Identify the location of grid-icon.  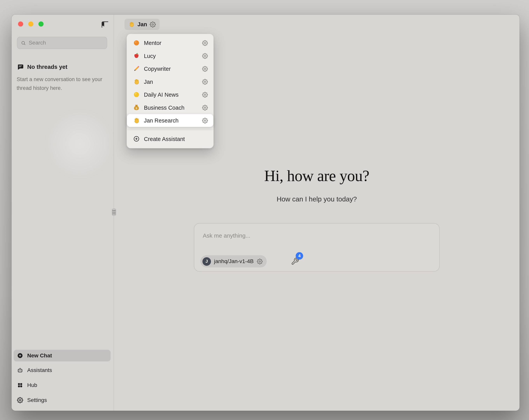
(20, 385).